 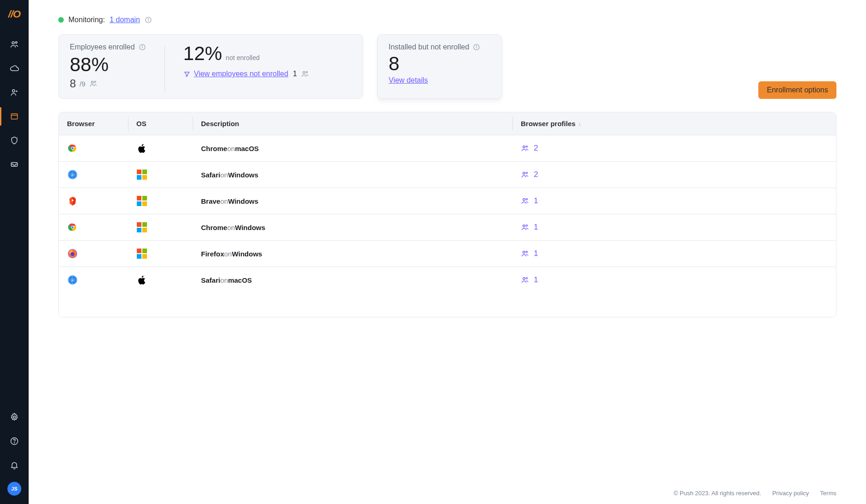 What do you see at coordinates (14, 441) in the screenshot?
I see `nav-item-help` at bounding box center [14, 441].